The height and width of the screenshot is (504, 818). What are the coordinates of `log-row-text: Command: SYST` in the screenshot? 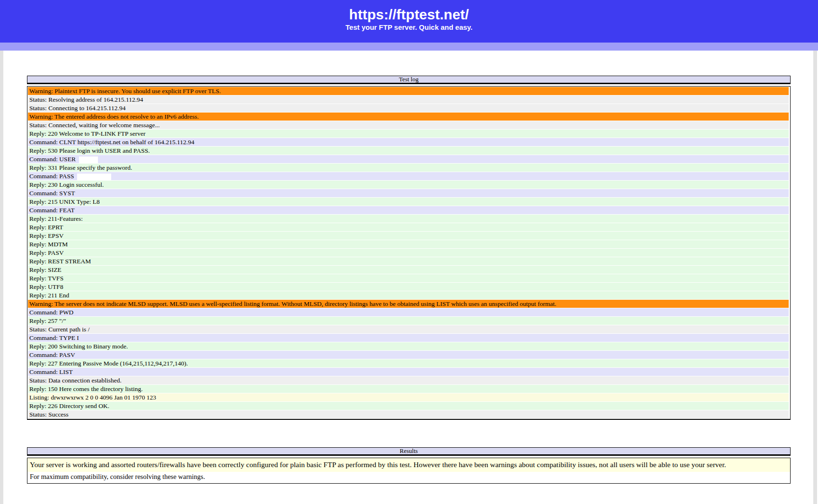 It's located at (52, 193).